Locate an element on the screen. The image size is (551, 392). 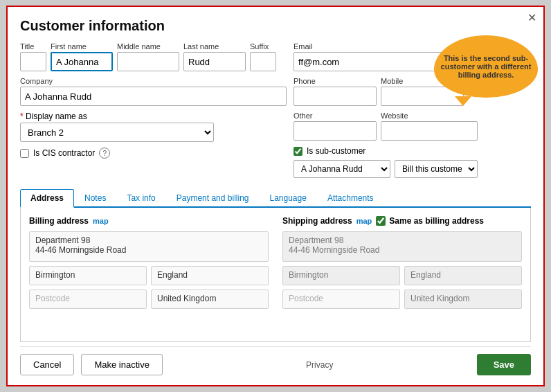
company-field-group: Company is located at coordinates (154, 91).